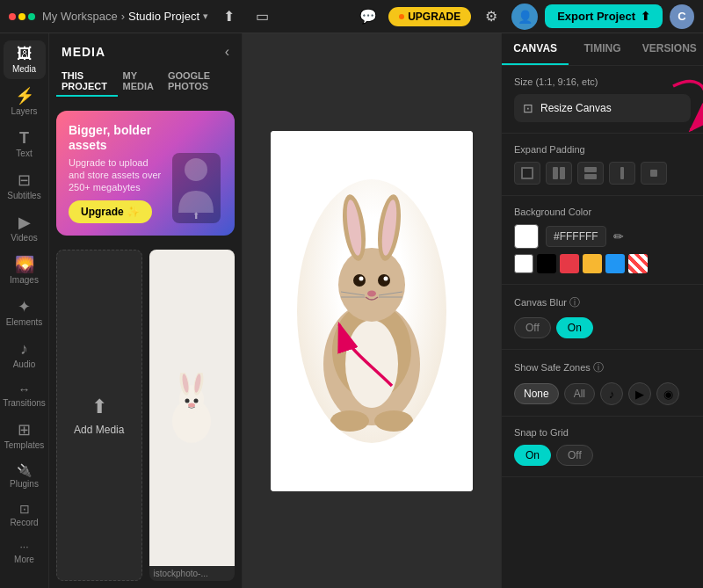 Image resolution: width=703 pixels, height=588 pixels. What do you see at coordinates (163, 16) in the screenshot?
I see `project-name: Studio Project` at bounding box center [163, 16].